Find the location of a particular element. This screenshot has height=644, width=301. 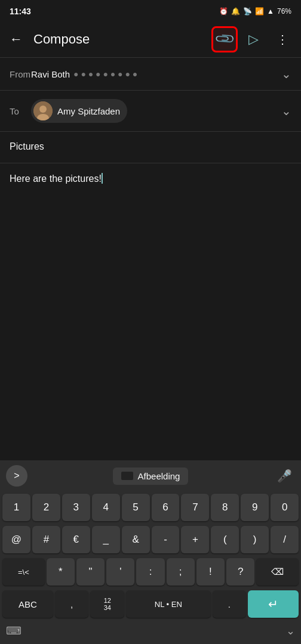

key-doublequote: " is located at coordinates (91, 572).